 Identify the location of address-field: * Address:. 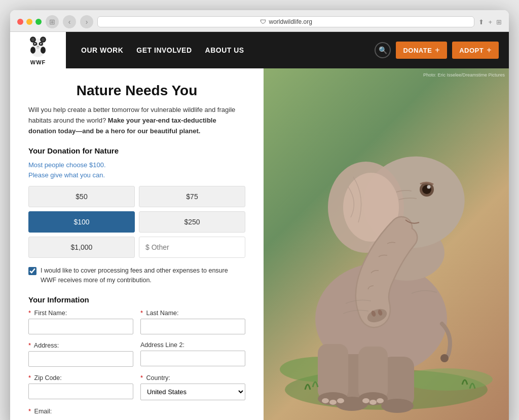
(81, 354).